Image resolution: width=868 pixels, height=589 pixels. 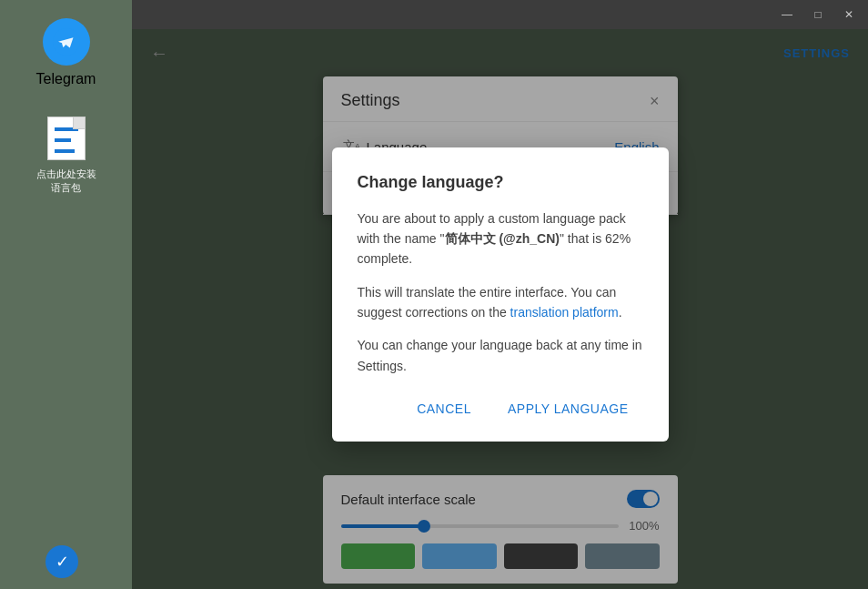 I want to click on cancel-button: Cancel, so click(x=444, y=409).